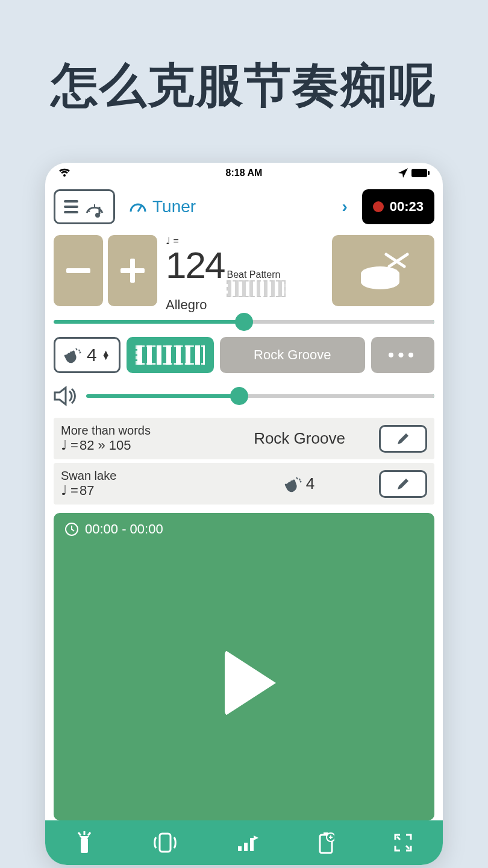  Describe the element at coordinates (244, 843) in the screenshot. I see `bottom-toolbar` at that location.